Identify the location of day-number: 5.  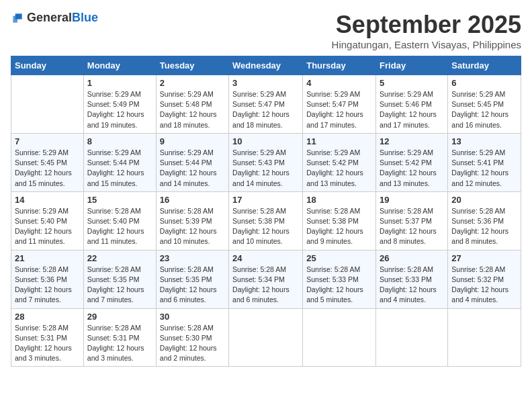
(412, 83).